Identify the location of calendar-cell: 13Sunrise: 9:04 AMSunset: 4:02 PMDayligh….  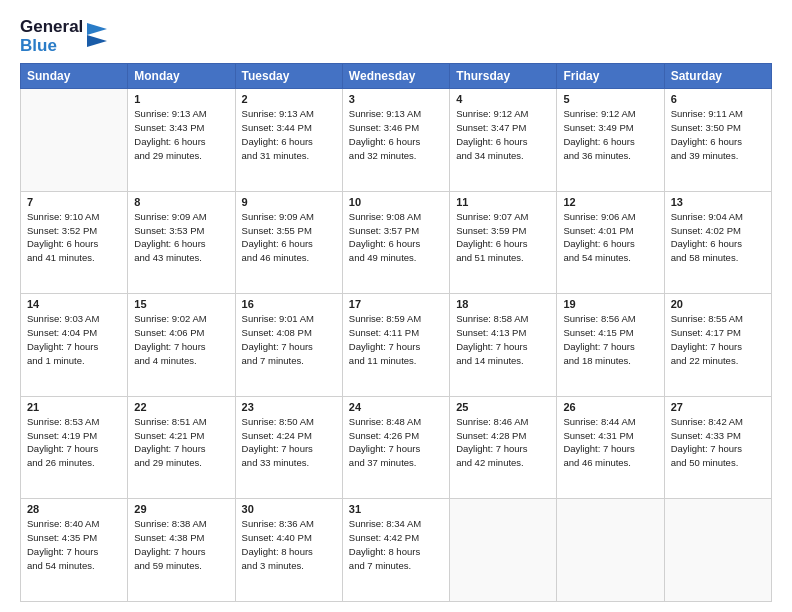
(718, 242).